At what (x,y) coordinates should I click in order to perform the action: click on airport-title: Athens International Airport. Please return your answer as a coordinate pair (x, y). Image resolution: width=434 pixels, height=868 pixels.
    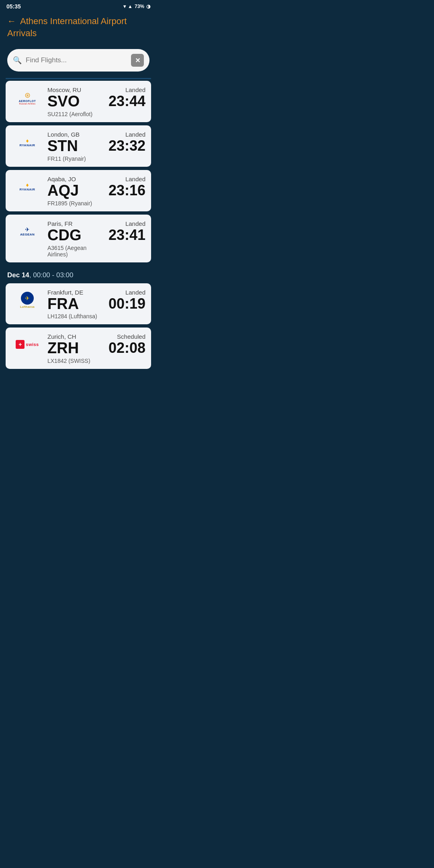
    Looking at the image, I should click on (73, 21).